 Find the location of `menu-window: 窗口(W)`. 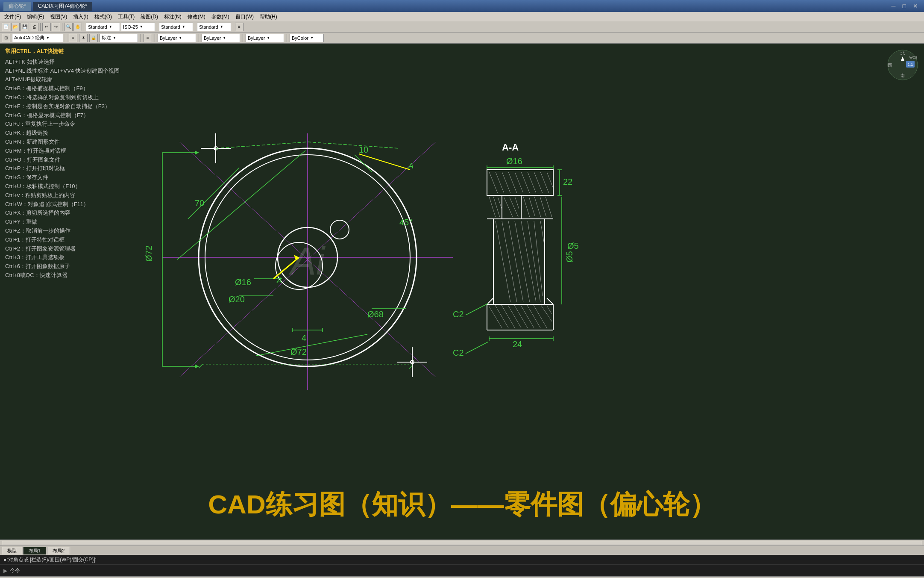

menu-window: 窗口(W) is located at coordinates (244, 17).